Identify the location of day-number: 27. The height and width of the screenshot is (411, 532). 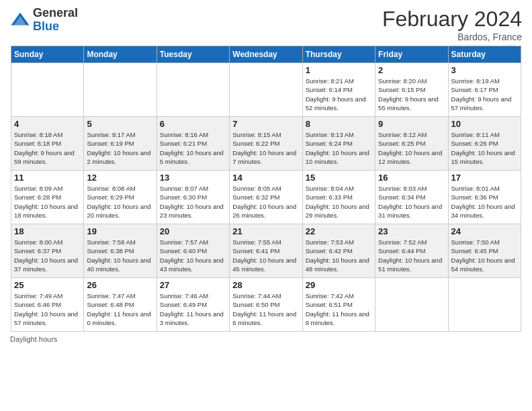
(193, 285).